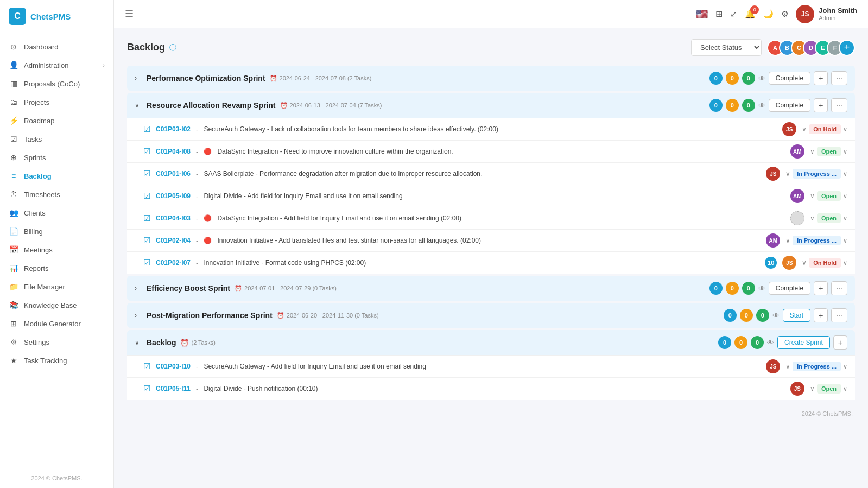 This screenshot has width=868, height=488. Describe the element at coordinates (829, 151) in the screenshot. I see `task-status-badge-C01P04-I08: Open` at that location.